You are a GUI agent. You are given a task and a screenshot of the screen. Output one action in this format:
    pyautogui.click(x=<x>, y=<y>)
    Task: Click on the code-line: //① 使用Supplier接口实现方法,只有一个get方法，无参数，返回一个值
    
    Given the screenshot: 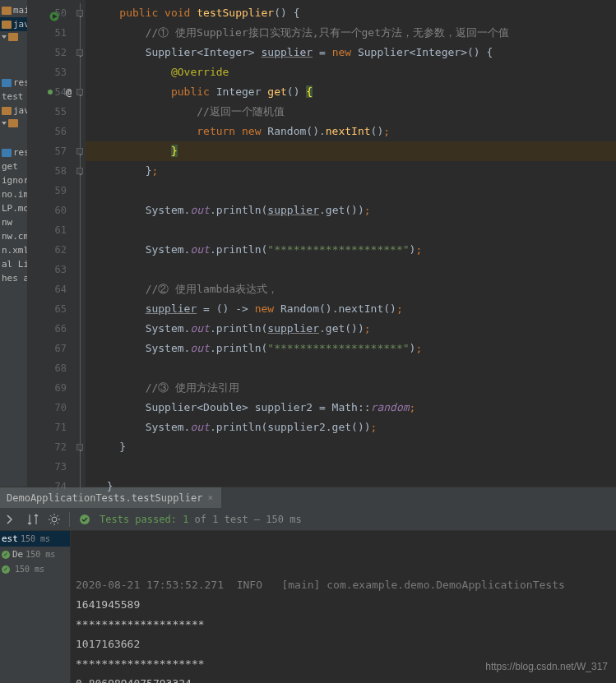 What is the action you would take?
    pyautogui.click(x=350, y=33)
    